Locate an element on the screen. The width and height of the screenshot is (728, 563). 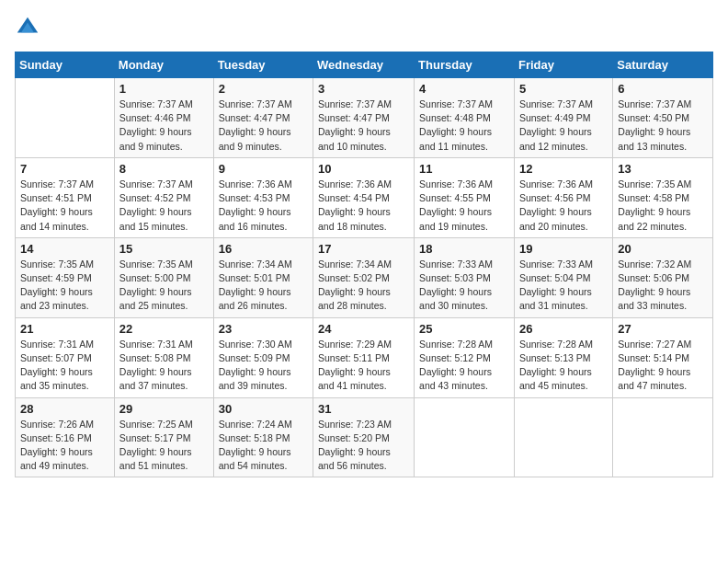
day-number: 13 is located at coordinates (663, 169).